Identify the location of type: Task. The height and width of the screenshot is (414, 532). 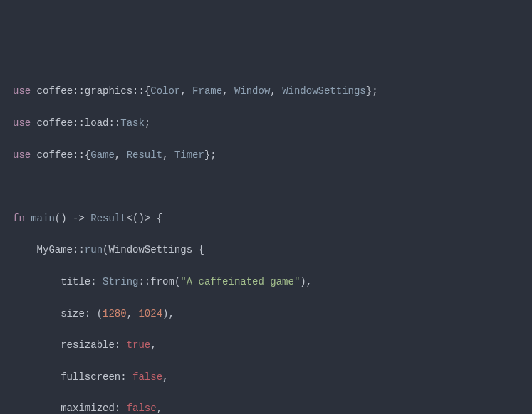
(132, 123).